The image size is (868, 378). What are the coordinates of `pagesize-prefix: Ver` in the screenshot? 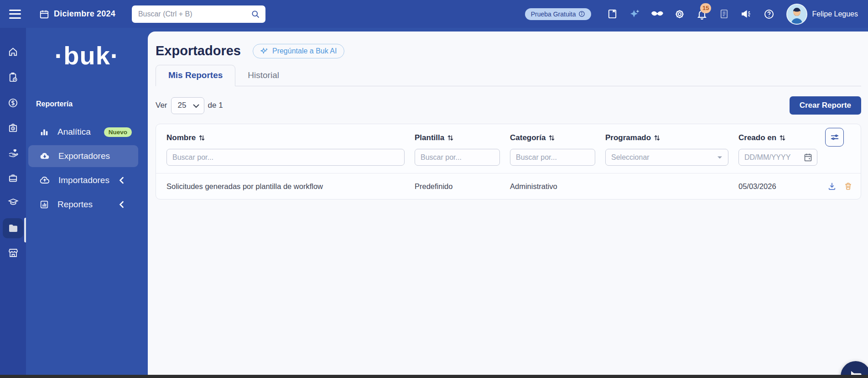 It's located at (161, 105).